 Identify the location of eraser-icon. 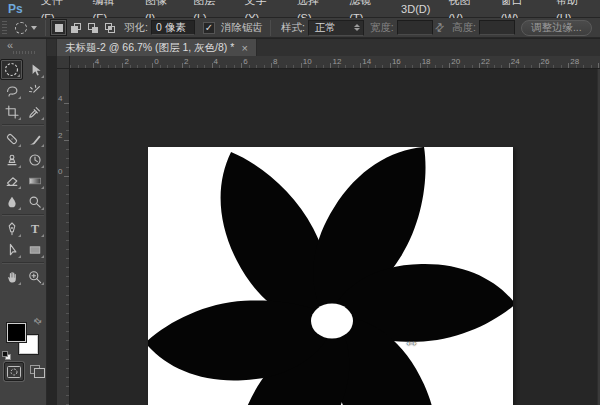
(12, 181).